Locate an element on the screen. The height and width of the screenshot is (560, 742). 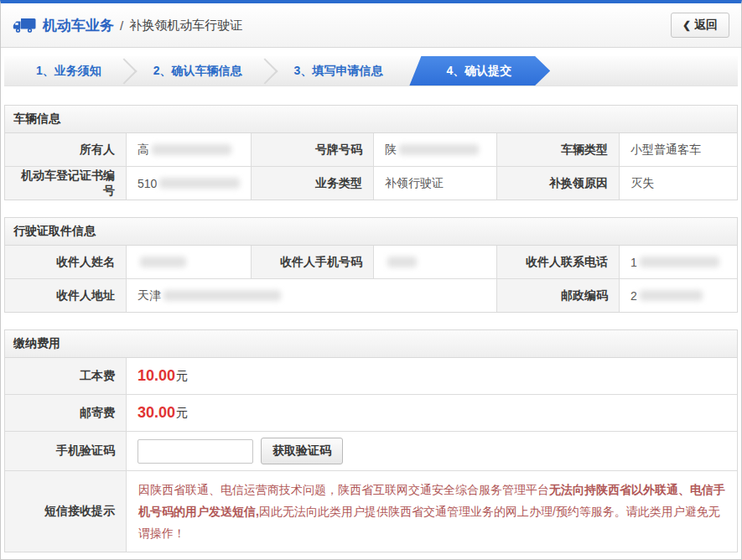
business-type-label: 业务类型 is located at coordinates (312, 183).